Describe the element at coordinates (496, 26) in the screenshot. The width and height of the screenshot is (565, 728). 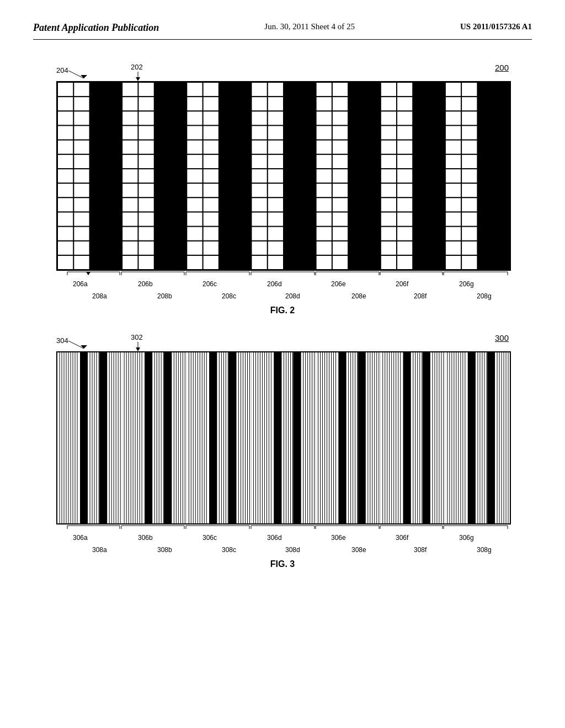
I see `header-right-text: US 2011/0157326 A1` at that location.